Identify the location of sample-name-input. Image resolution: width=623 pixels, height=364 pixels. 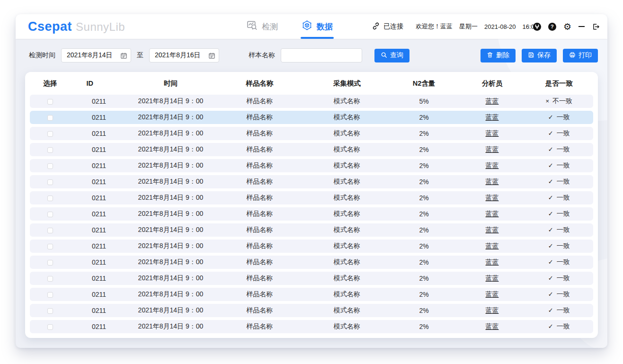
(321, 55).